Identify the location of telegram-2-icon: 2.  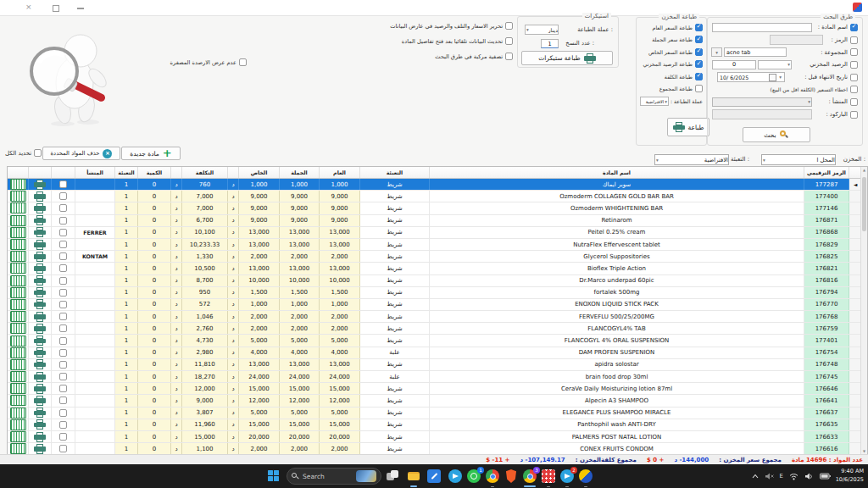
(567, 476).